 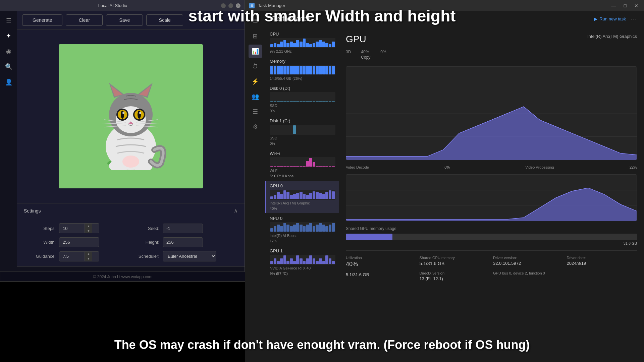 I want to click on maximize-btn: □, so click(x=231, y=6).